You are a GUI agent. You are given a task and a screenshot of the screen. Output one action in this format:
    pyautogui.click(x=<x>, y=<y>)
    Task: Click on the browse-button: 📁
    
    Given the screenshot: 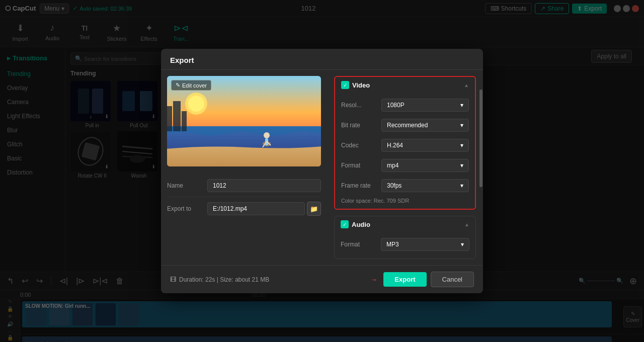 What is the action you would take?
    pyautogui.click(x=314, y=209)
    